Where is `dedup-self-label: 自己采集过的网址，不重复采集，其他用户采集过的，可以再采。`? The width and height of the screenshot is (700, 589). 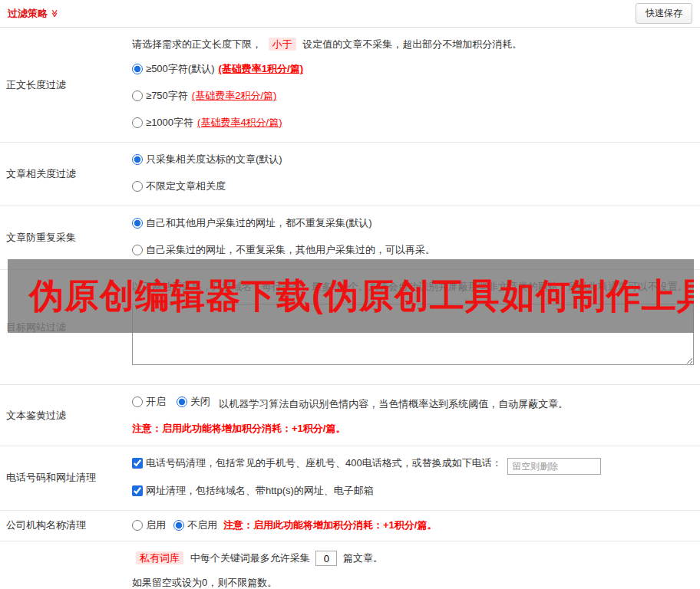
dedup-self-label: 自己采集过的网址，不重复采集，其他用户采集过的，可以再采。 is located at coordinates (290, 250).